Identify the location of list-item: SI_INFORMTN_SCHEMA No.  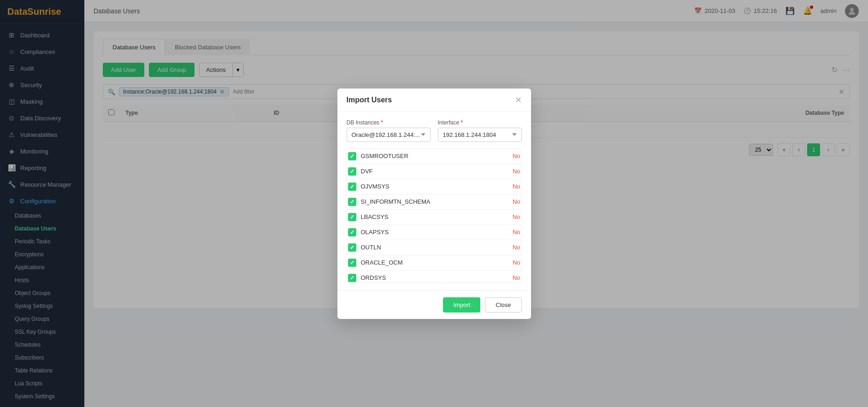
(434, 202).